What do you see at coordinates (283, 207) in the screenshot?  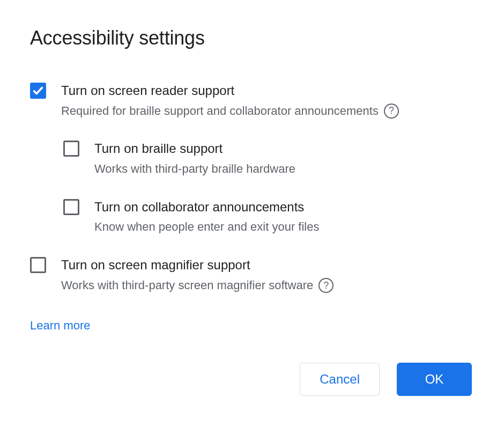 I see `option-label: Turn on collaborator announcements` at bounding box center [283, 207].